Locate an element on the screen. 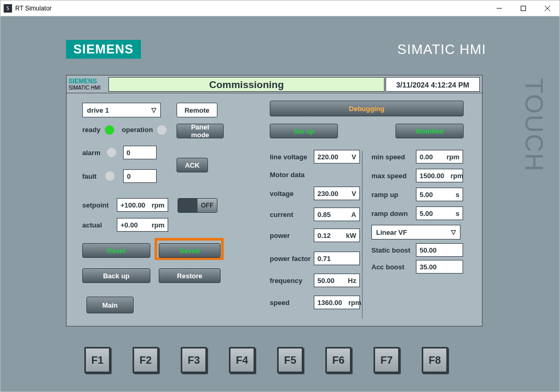 The height and width of the screenshot is (392, 560). param-field: 0.12kW is located at coordinates (337, 235).